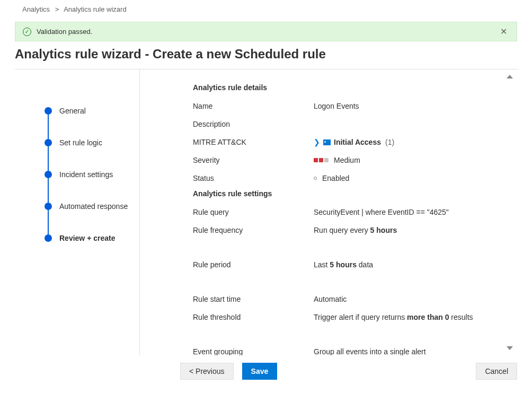 The image size is (532, 402). I want to click on frequency-prefix: Run query every, so click(342, 230).